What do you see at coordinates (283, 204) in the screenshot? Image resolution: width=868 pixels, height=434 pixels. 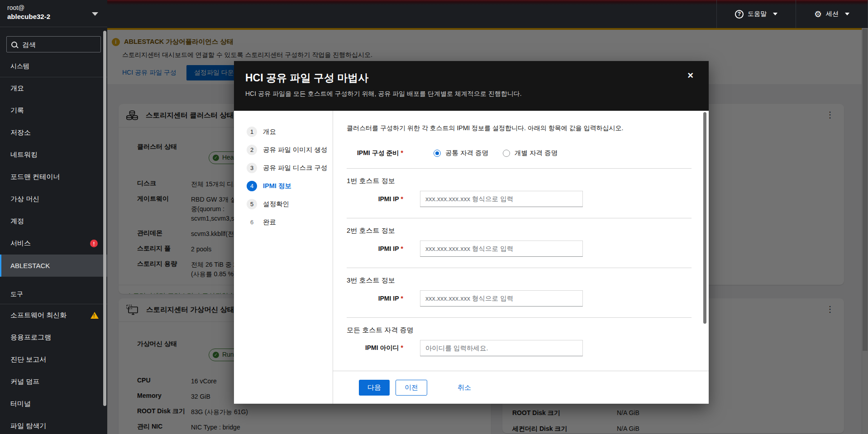 I see `wizard-step-confirm: 5설정확인` at bounding box center [283, 204].